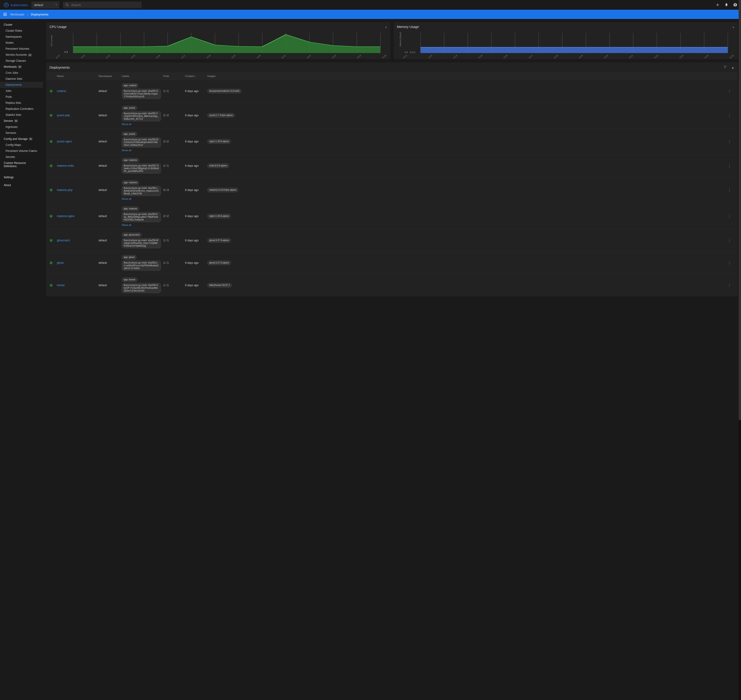 The height and width of the screenshot is (700, 741). What do you see at coordinates (141, 288) in the screenshot?
I see `label-chip: fluxcd.io/sync-gc-mark: sha256.GbyOP-l7x…` at bounding box center [141, 288].